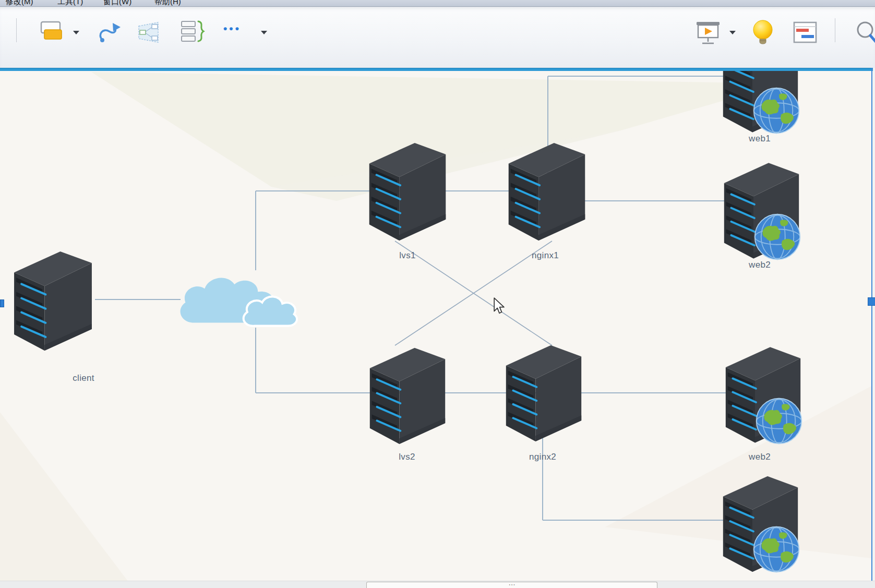 The height and width of the screenshot is (588, 875). I want to click on node-label-web2a: web2, so click(760, 265).